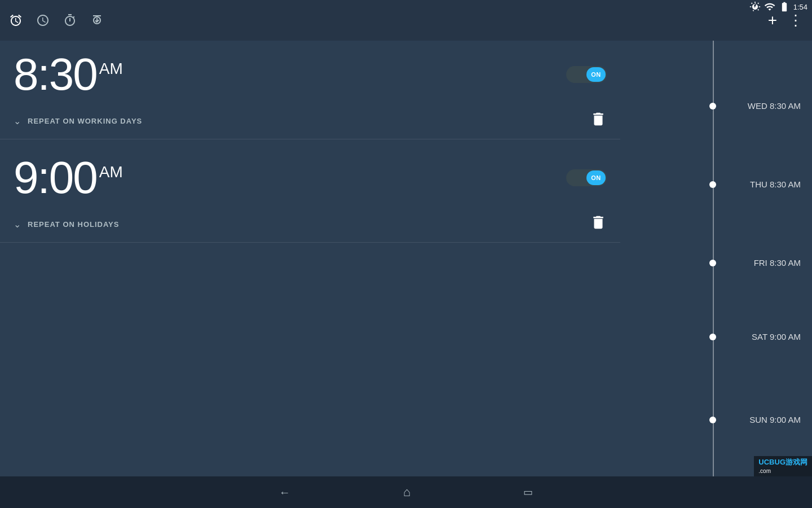 The image size is (812, 508). Describe the element at coordinates (17, 225) in the screenshot. I see `alarm-2-expand-icon: ⌄` at that location.